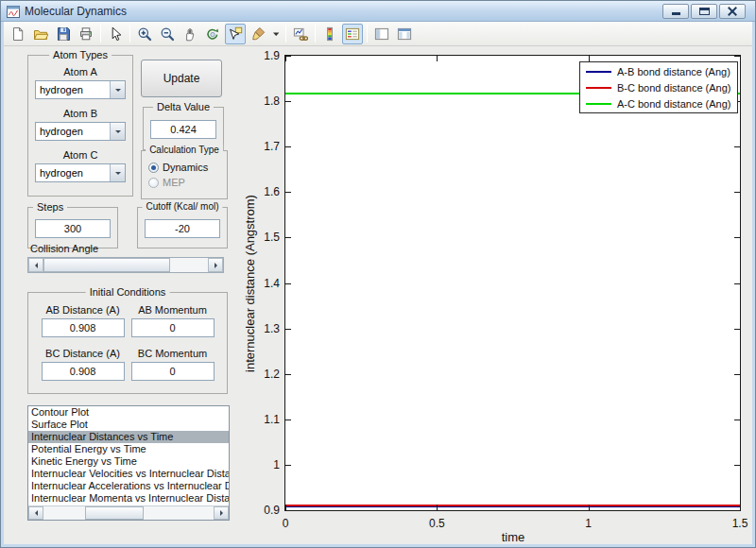  What do you see at coordinates (18, 34) in the screenshot?
I see `new-figure-button` at bounding box center [18, 34].